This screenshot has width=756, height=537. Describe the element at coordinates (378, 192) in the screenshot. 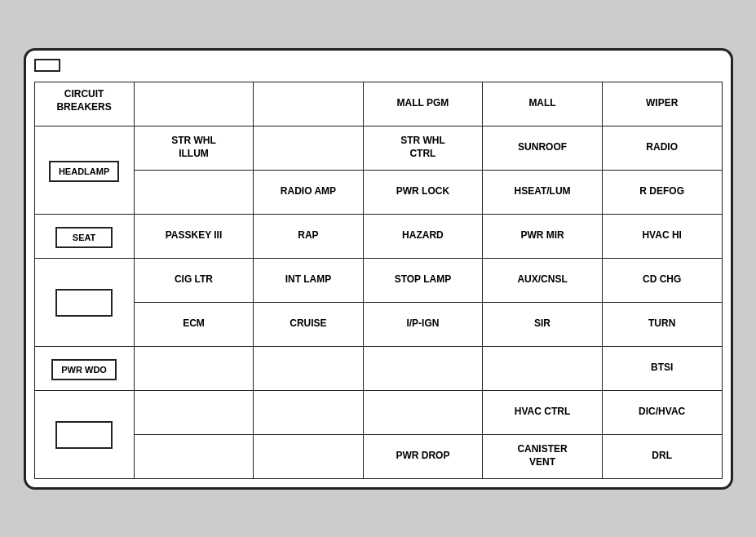

I see `table-row: RADIO AMPPWR LOCKHSEAT/LUMR DEFOG` at that location.